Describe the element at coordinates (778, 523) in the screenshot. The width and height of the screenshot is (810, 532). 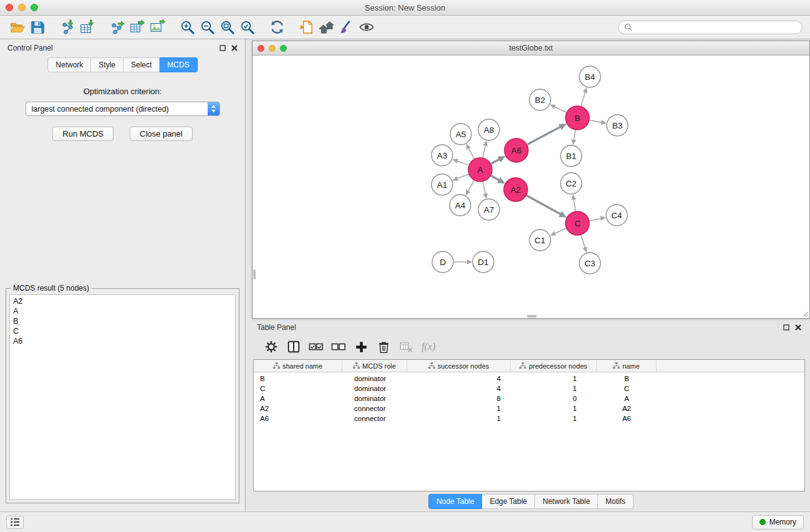
I see `memory-button: Memory` at that location.